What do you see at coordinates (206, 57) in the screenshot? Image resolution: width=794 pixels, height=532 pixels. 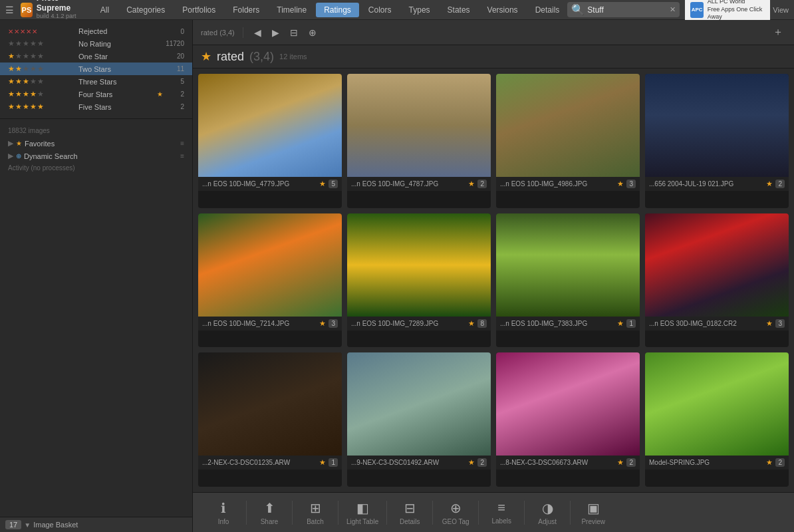 I see `heading-star-icon: ★` at bounding box center [206, 57].